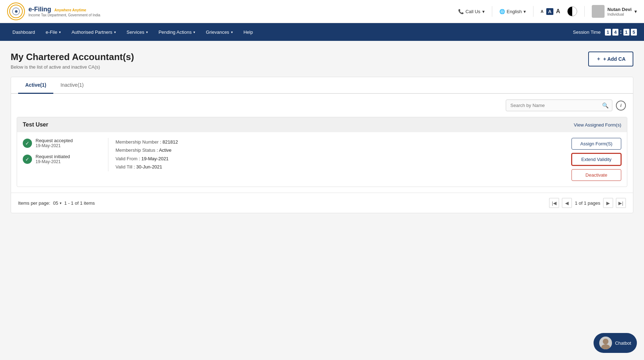  Describe the element at coordinates (36, 125) in the screenshot. I see `ca-name: Test User` at that location.